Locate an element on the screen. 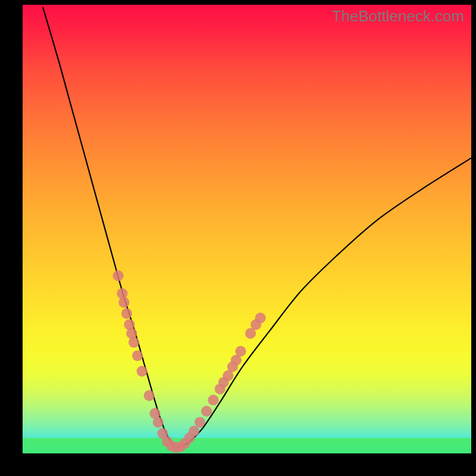 This screenshot has height=476, width=476. watermark-text: TheBottleneck.com is located at coordinates (397, 17).